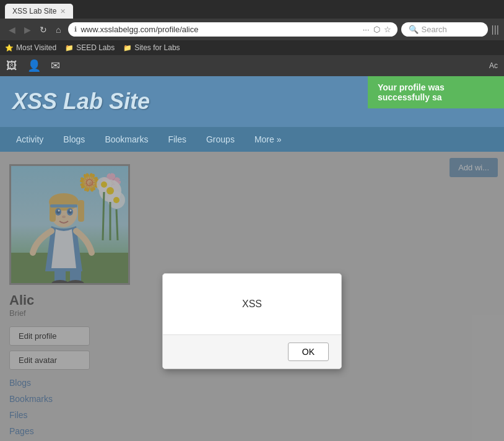 This screenshot has height=441, width=504. What do you see at coordinates (220, 139) in the screenshot?
I see `nav-groups: Groups` at bounding box center [220, 139].